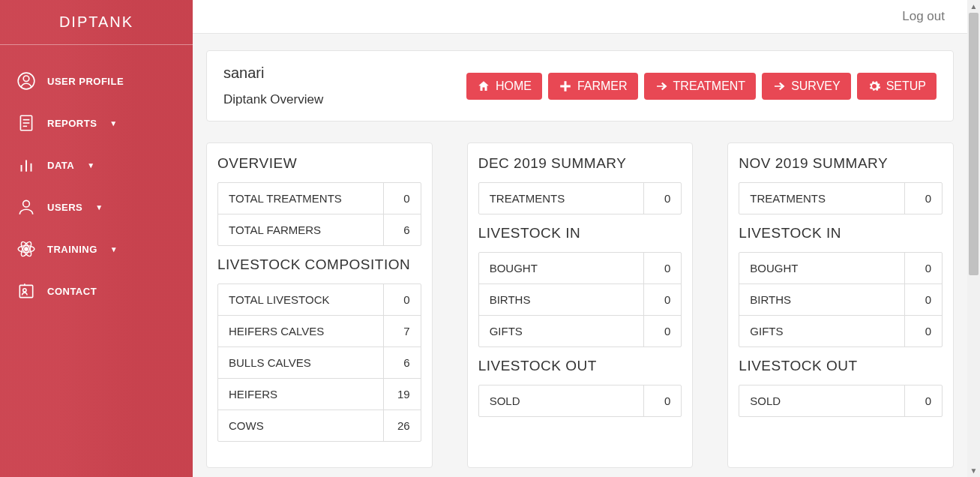 This screenshot has width=980, height=477. What do you see at coordinates (702, 86) in the screenshot?
I see `header-actions: HOME FARMER TREATMENT SURVEY SETUP` at bounding box center [702, 86].